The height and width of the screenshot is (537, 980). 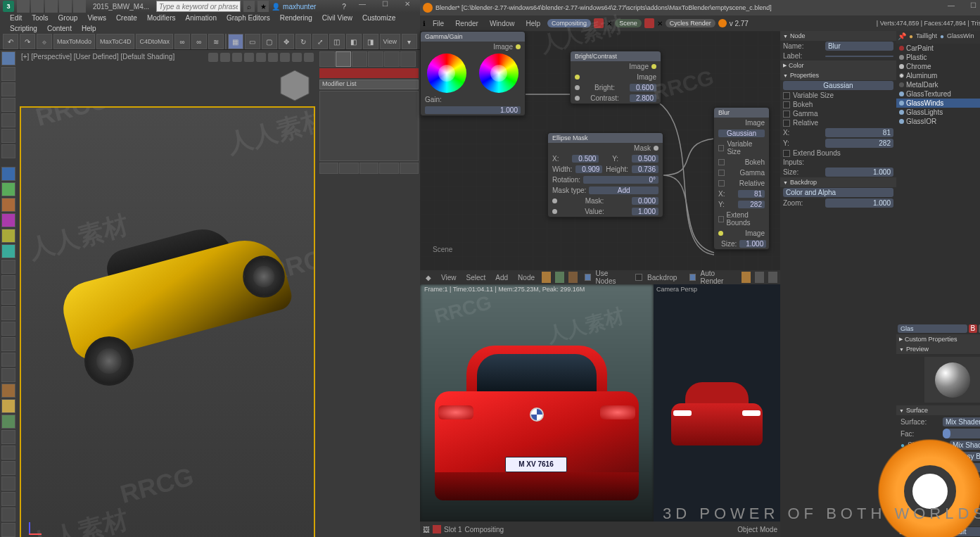 I want to click on menu-render: Render, so click(x=467, y=24).